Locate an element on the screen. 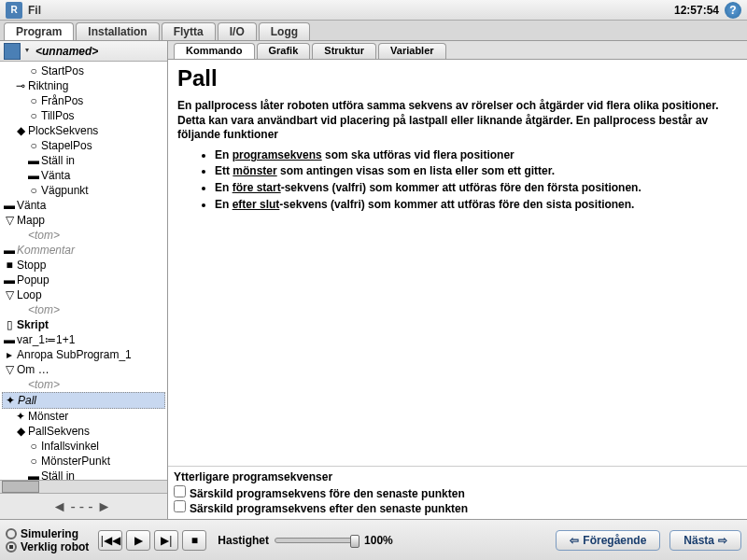  detail-tabs: Kommando Grafik Struktur Variabler is located at coordinates (458, 50).